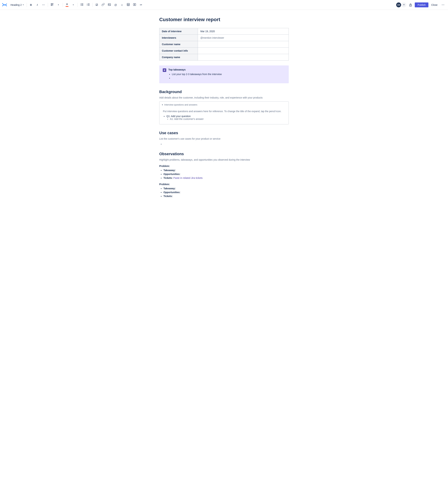 Image resolution: width=448 pixels, height=492 pixels. I want to click on layout-button, so click(135, 5).